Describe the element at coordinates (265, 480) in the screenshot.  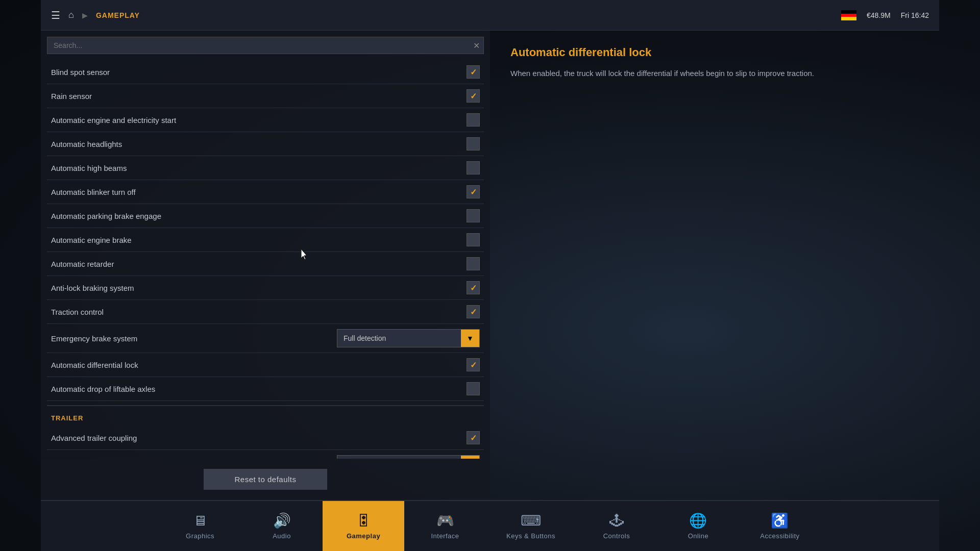
I see `reset-container: Reset to defaults` at that location.